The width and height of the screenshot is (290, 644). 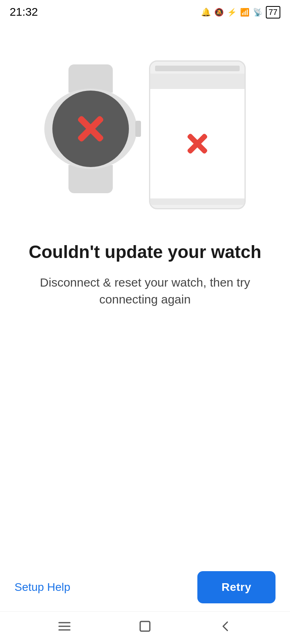 I want to click on watch-body, so click(x=91, y=129).